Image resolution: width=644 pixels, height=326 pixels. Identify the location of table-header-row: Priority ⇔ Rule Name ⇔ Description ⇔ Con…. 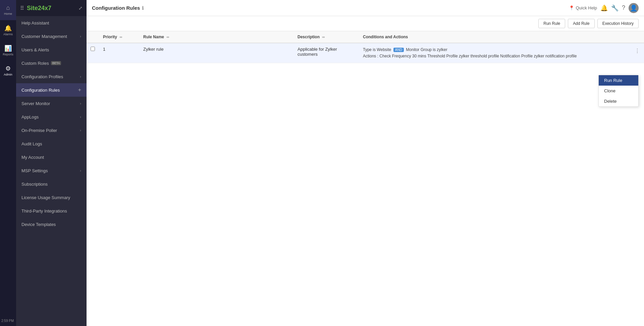
(365, 37).